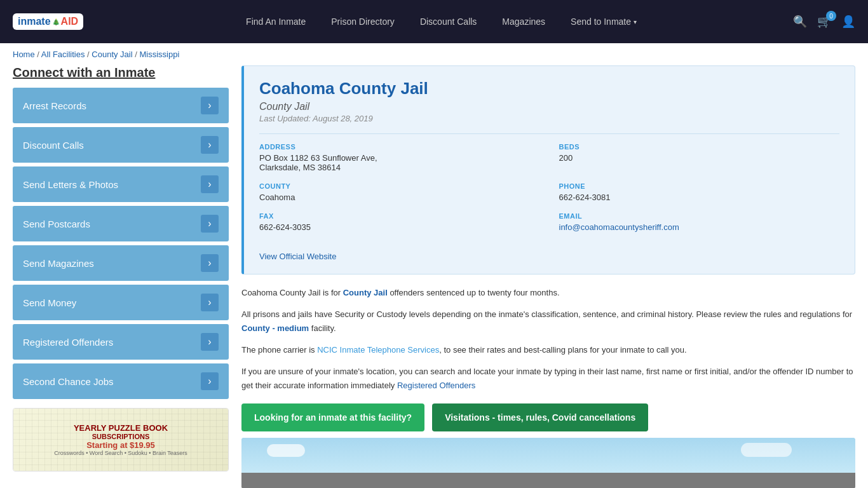 The width and height of the screenshot is (868, 488). What do you see at coordinates (700, 216) in the screenshot?
I see `email-label: EMAIL` at bounding box center [700, 216].